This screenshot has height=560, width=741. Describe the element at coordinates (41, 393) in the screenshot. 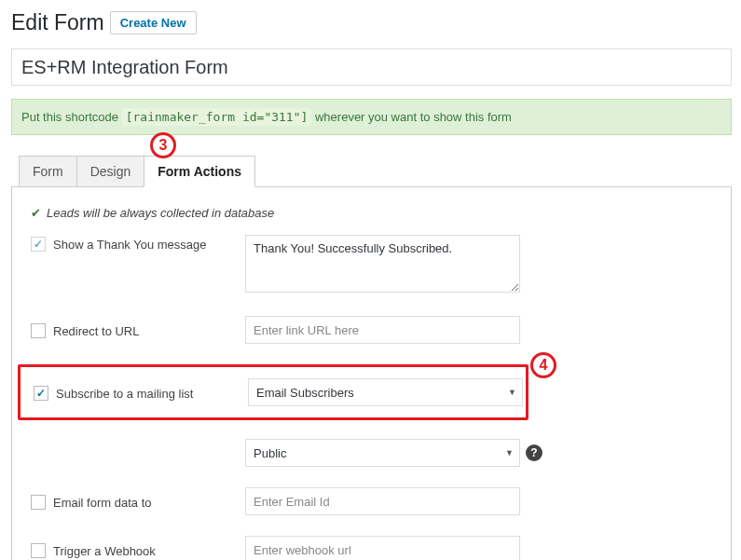

I see `subscribe-checkbox` at that location.